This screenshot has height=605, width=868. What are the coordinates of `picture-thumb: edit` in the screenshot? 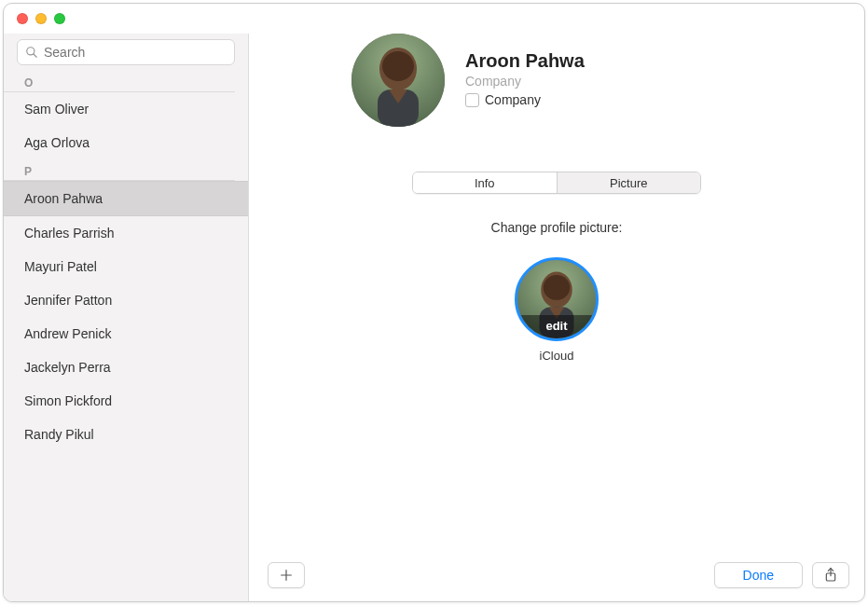 It's located at (557, 299).